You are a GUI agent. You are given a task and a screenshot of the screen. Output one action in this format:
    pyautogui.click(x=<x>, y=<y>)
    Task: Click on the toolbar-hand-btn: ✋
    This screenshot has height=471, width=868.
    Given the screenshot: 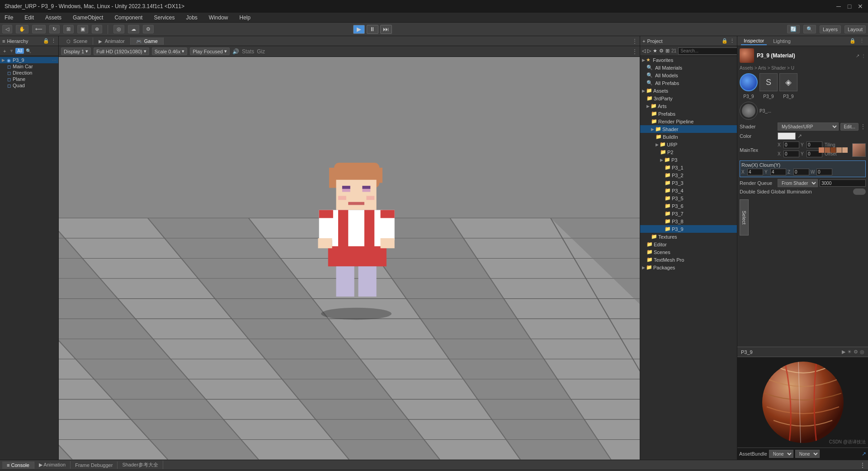 What is the action you would take?
    pyautogui.click(x=22, y=29)
    